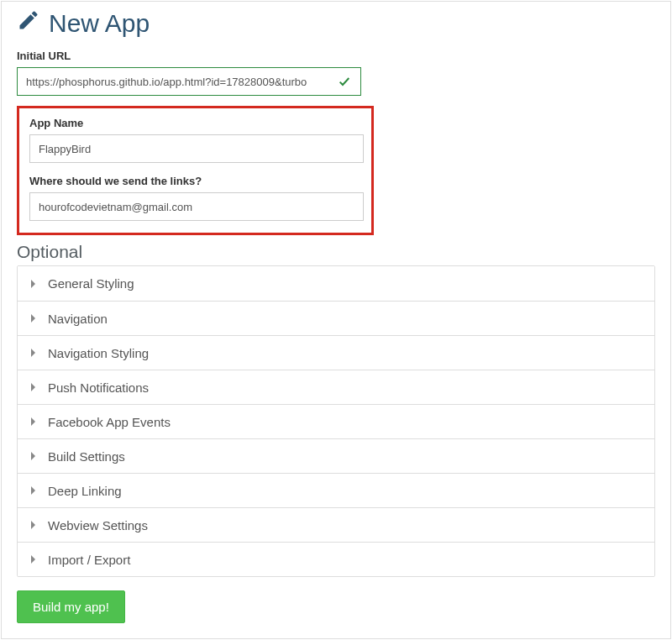  I want to click on app-name-label: App Name, so click(195, 123).